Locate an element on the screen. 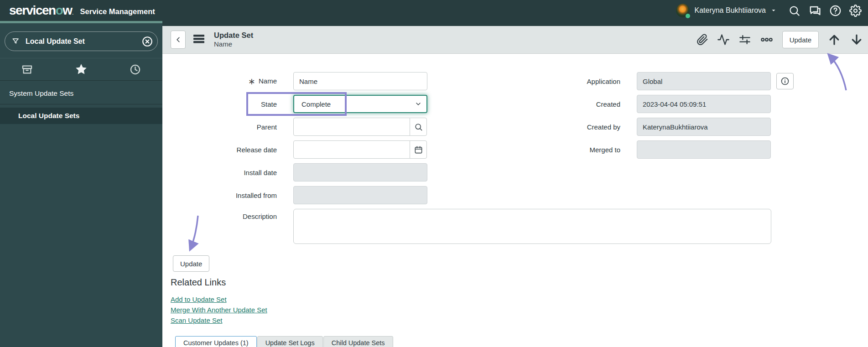 This screenshot has width=868, height=347. tab-history is located at coordinates (135, 69).